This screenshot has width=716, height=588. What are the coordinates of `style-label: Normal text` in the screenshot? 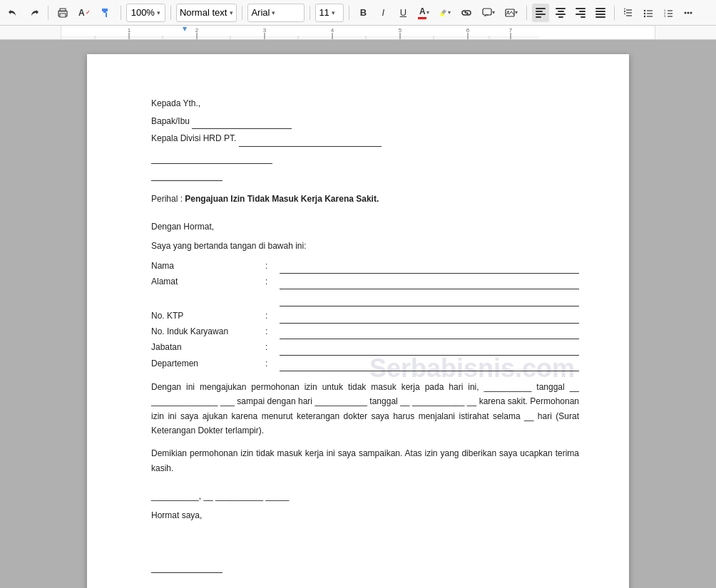 It's located at (203, 13).